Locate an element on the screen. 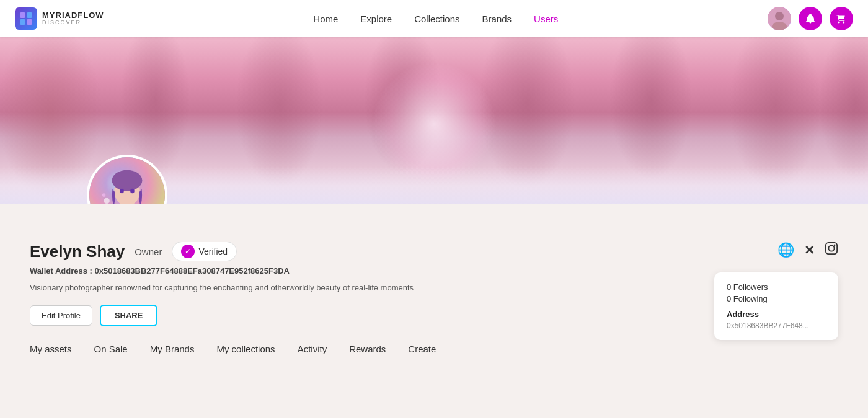 This screenshot has height=418, width=868. nav-collections: Collections is located at coordinates (436, 19).